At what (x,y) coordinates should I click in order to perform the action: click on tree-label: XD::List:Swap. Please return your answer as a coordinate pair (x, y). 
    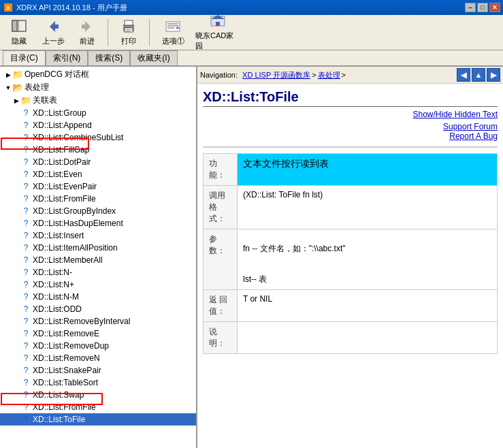
    Looking at the image, I should click on (59, 395).